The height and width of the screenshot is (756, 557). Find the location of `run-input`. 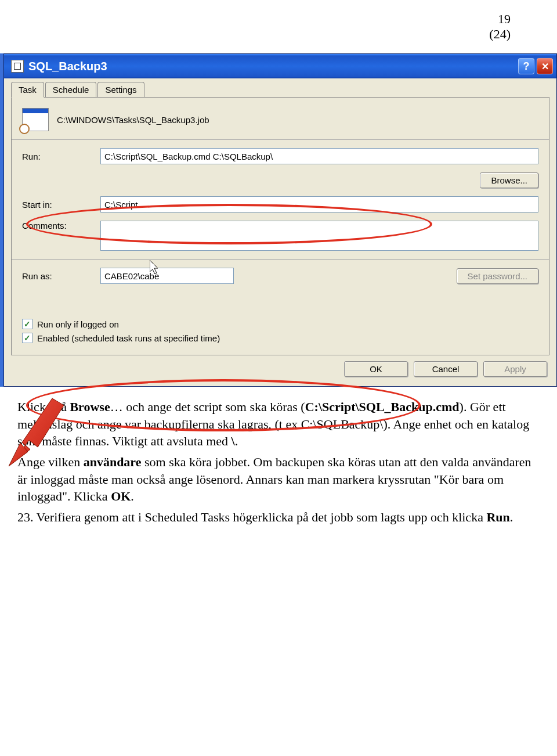

run-input is located at coordinates (319, 156).